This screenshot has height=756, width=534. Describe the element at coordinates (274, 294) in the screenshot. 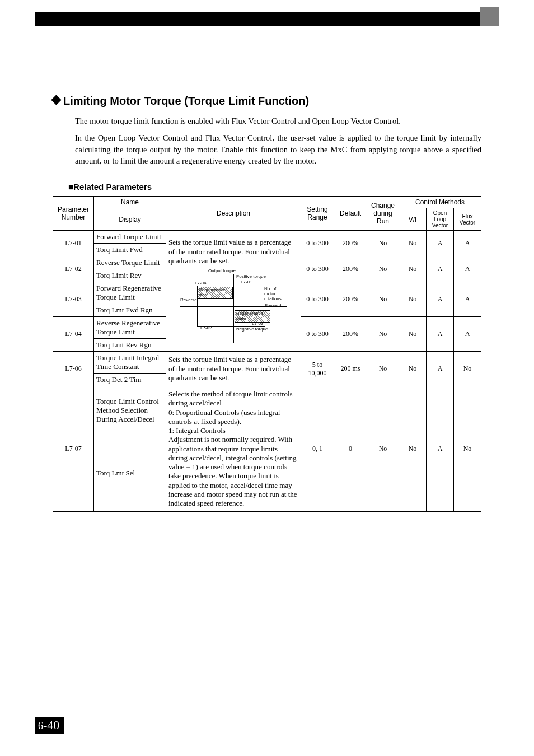

I see `diagram-label: No. of motor rotations` at that location.